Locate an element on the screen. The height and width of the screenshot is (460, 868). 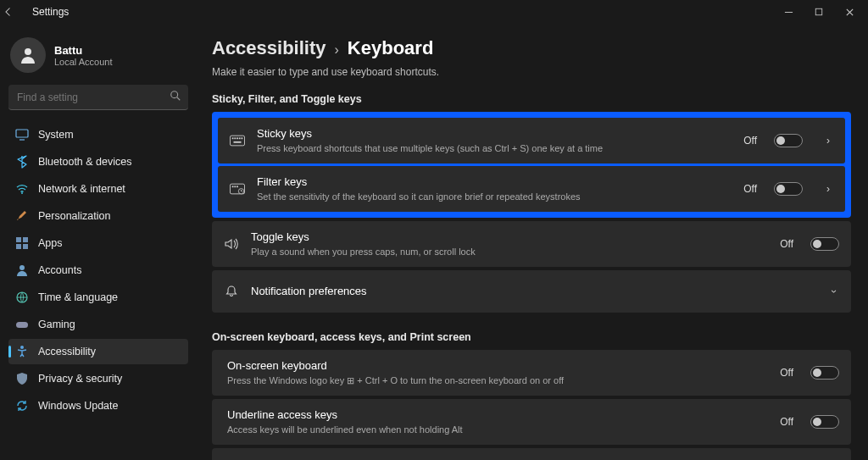
search-icon is located at coordinates (175, 96).